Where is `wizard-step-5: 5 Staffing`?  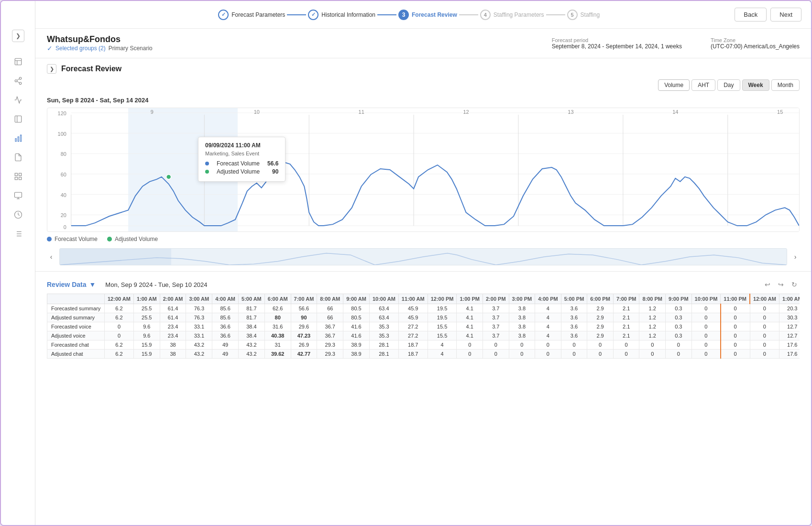
wizard-step-5: 5 Staffing is located at coordinates (583, 15).